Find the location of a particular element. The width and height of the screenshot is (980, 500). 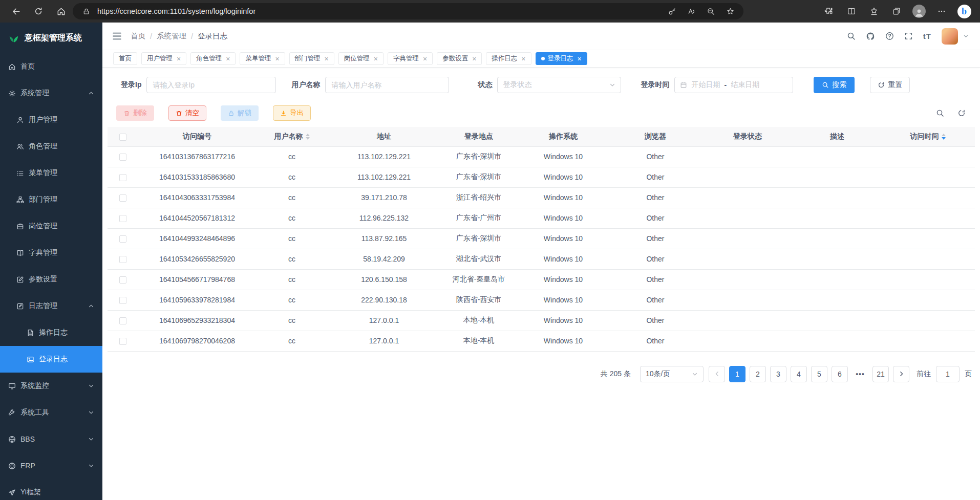

col-login-location: 登录地点 is located at coordinates (479, 137).